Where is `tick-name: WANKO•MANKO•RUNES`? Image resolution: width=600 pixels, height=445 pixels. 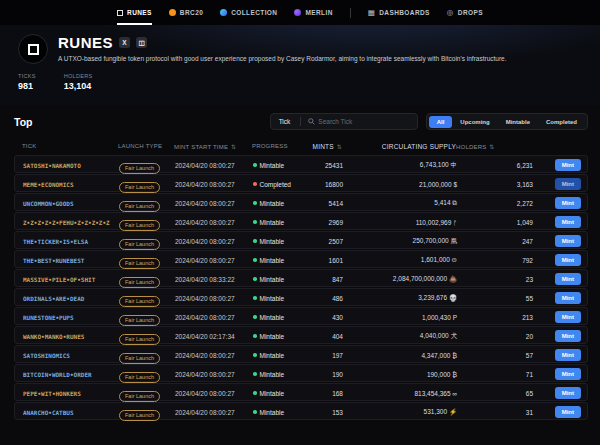 tick-name: WANKO•MANKO•RUNES is located at coordinates (71, 336).